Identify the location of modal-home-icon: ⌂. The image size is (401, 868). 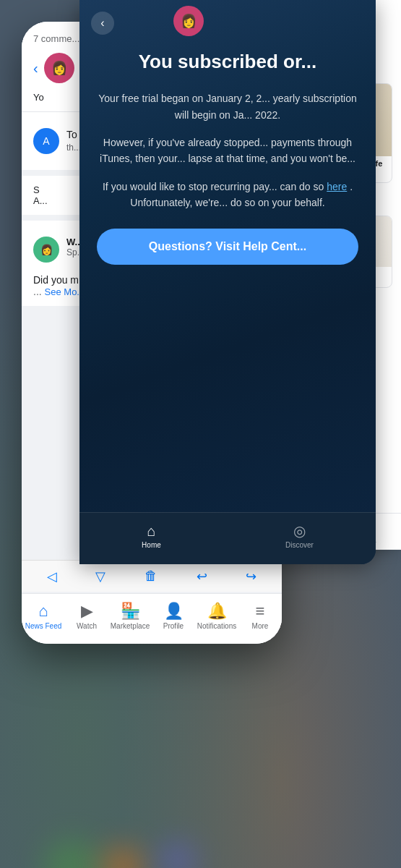
(151, 531).